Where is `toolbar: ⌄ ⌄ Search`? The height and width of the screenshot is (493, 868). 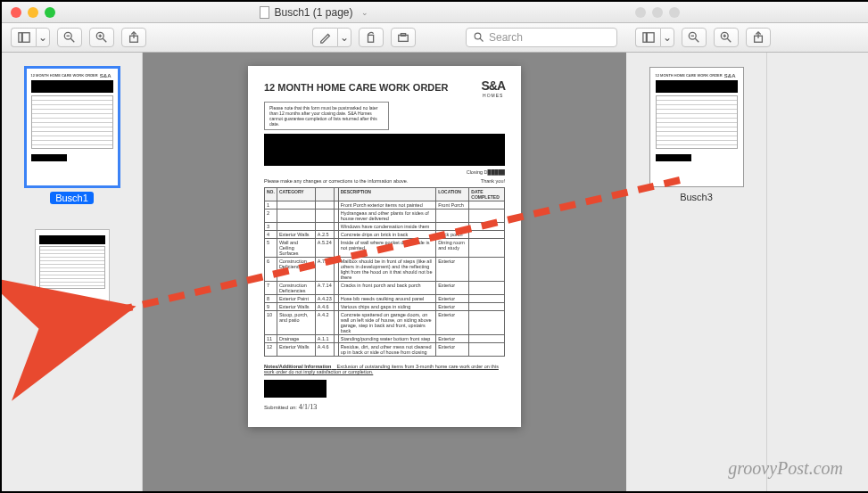
toolbar: ⌄ ⌄ Search is located at coordinates (314, 37).